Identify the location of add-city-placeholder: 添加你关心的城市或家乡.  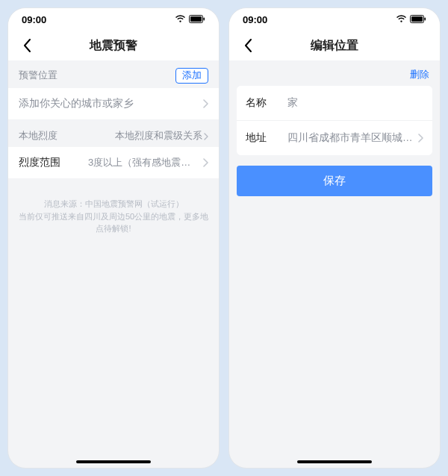
(76, 104).